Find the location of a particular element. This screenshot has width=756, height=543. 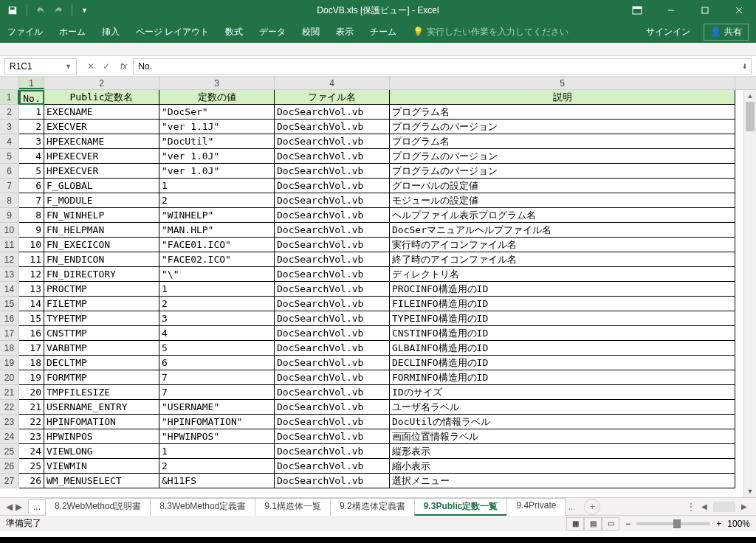

cell: DocUtilの情報ラベル is located at coordinates (563, 422).